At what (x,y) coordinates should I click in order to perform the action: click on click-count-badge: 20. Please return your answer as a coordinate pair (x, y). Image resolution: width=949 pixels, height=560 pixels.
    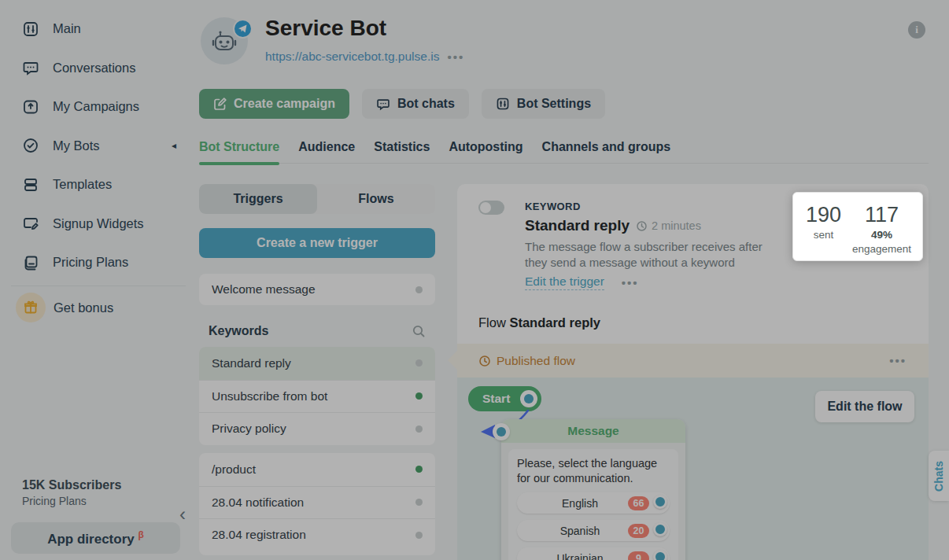
    Looking at the image, I should click on (639, 531).